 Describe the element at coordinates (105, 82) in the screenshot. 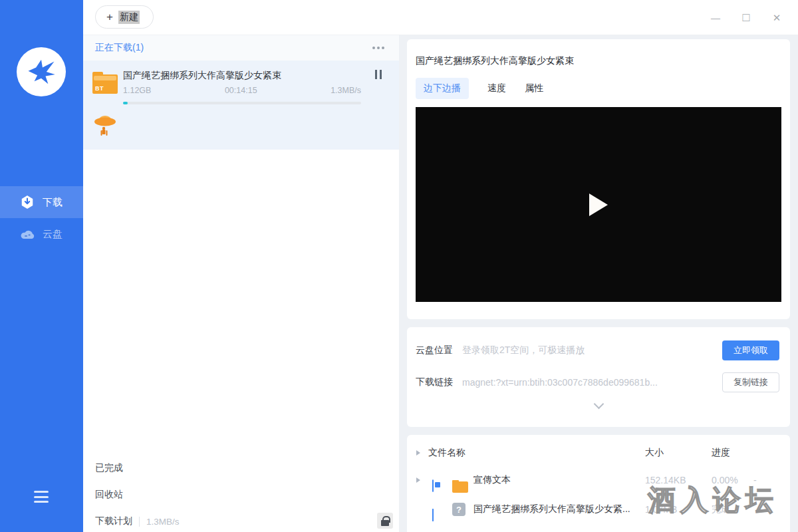

I see `bt-folder-icon: BT` at that location.